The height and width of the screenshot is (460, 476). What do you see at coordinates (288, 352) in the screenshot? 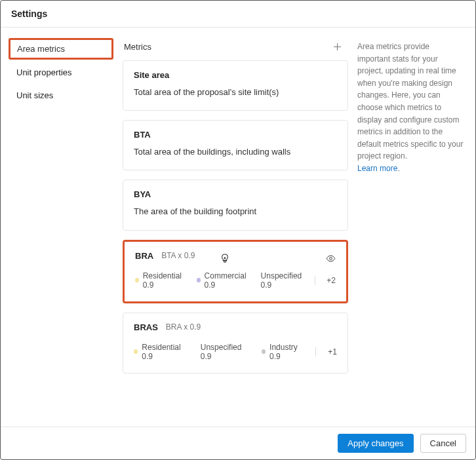
I see `tag-label: Industry 0.9` at bounding box center [288, 352].